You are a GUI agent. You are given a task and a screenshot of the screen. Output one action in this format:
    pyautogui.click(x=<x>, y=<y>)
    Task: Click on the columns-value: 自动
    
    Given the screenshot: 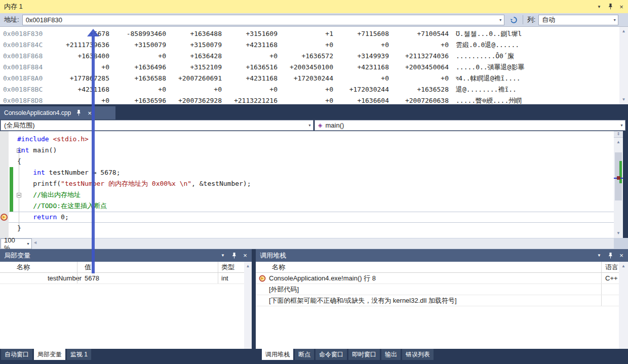 What is the action you would take?
    pyautogui.click(x=548, y=20)
    